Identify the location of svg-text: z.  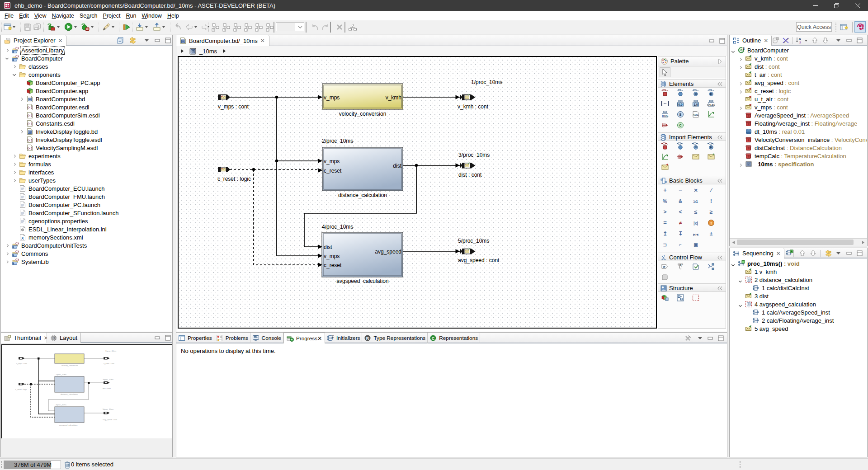
(800, 42).